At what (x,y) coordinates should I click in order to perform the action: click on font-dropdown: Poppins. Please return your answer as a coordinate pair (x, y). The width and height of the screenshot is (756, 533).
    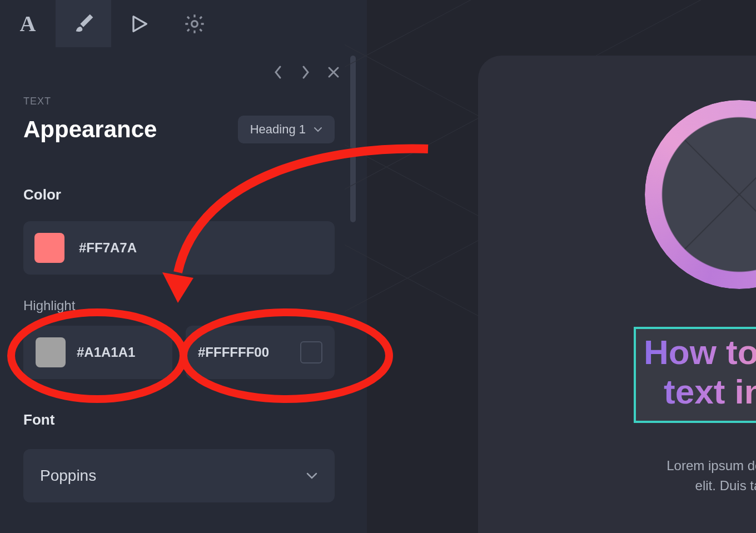
    Looking at the image, I should click on (179, 476).